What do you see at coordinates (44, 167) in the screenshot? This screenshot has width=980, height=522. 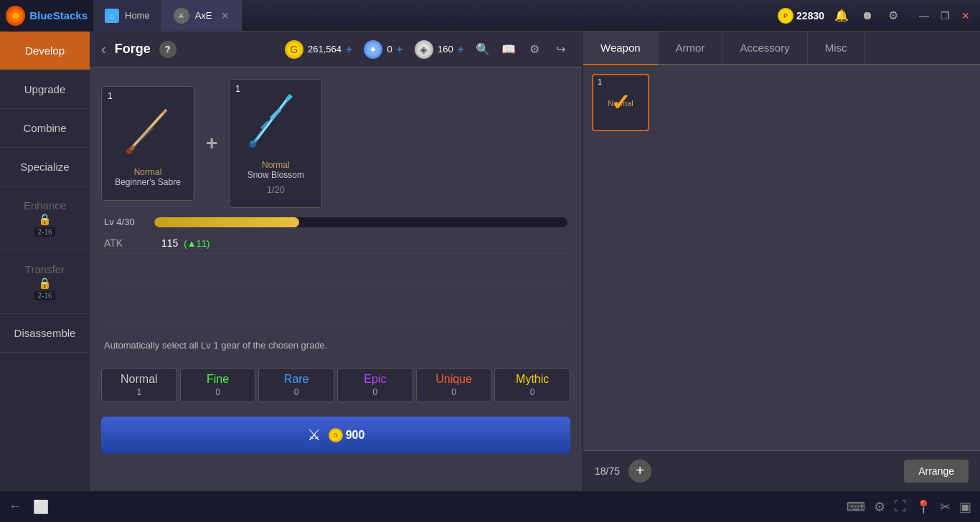 I see `sidebar-item-specialize: Specialize` at bounding box center [44, 167].